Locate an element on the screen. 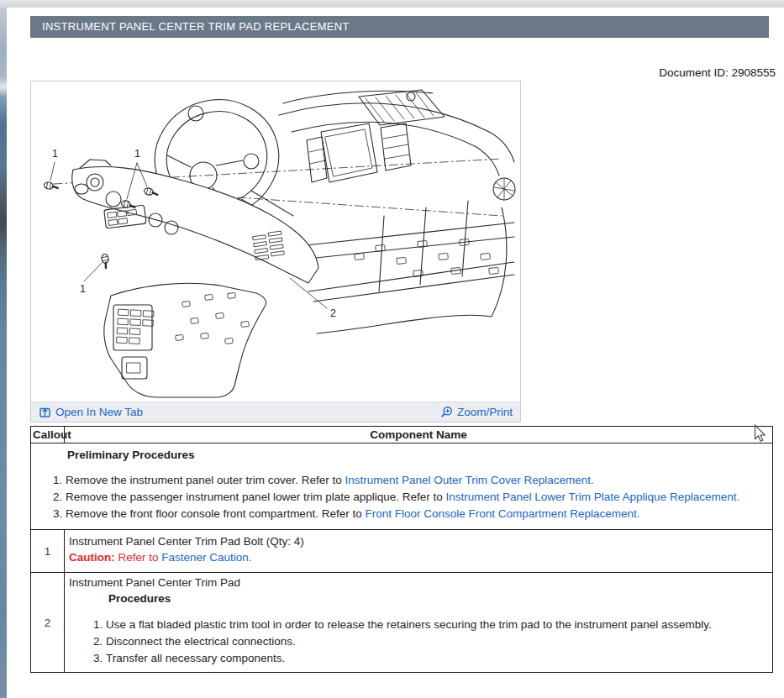 This screenshot has height=698, width=784. step-text: Remove the instrument panel outer trim c… is located at coordinates (205, 480).